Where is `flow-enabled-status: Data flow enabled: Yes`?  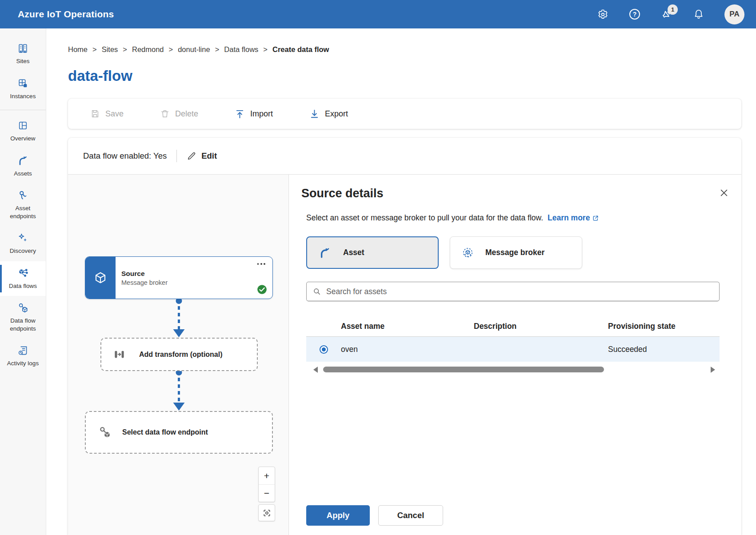
flow-enabled-status: Data flow enabled: Yes is located at coordinates (125, 156).